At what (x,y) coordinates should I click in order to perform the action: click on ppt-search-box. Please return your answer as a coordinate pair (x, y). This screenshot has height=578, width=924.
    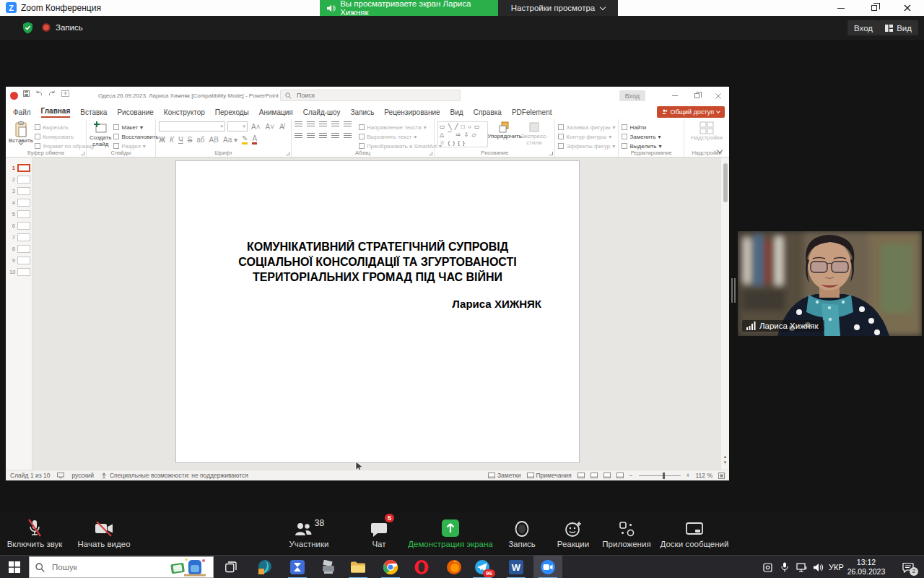
    Looking at the image, I should click on (370, 95).